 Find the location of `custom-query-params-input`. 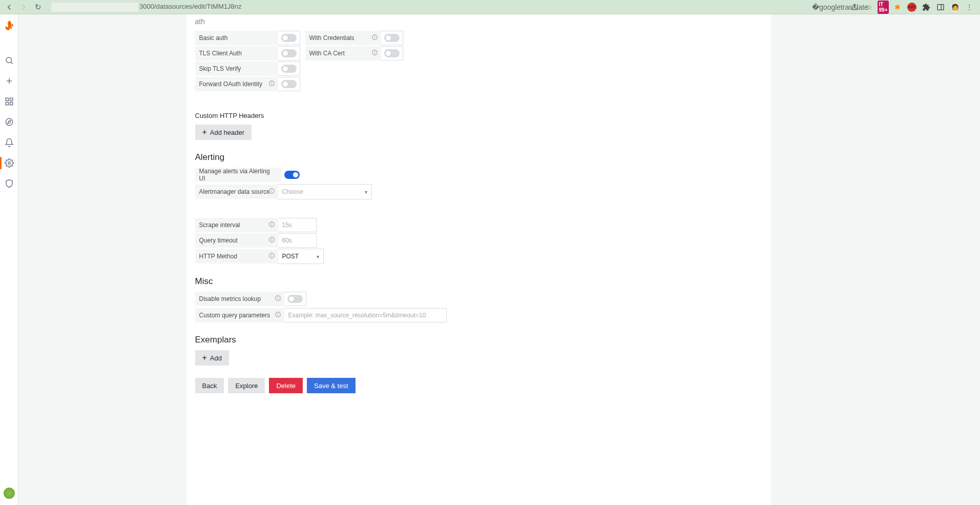

custom-query-params-input is located at coordinates (365, 315).